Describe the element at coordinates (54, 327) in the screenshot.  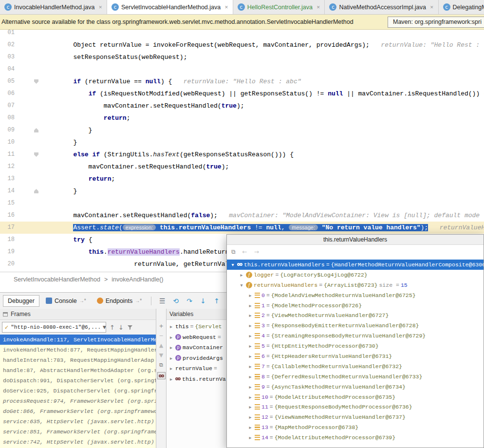
I see `thread-dropdown: ✓ "http-nio-8080-exec-1"@6,... ▼` at that location.